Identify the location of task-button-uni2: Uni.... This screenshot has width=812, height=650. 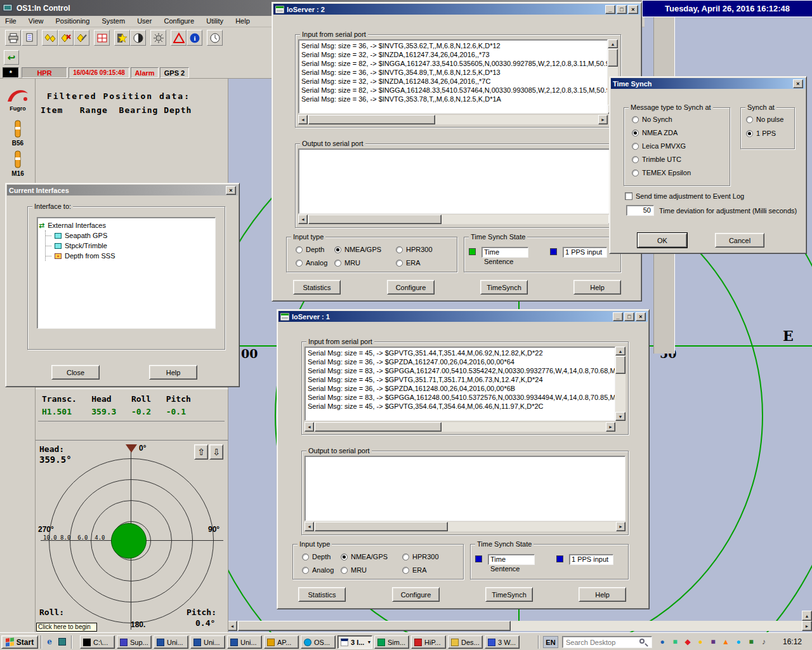
(208, 642).